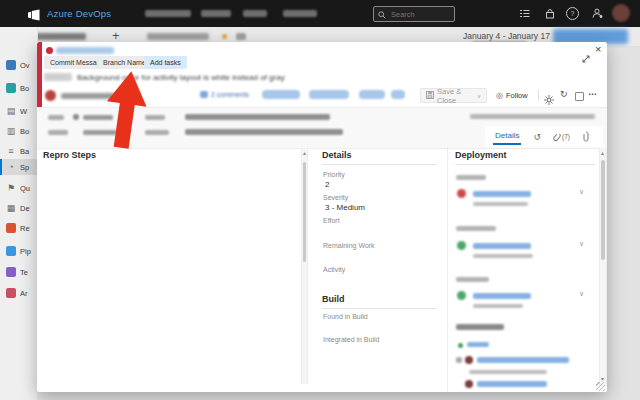 The width and height of the screenshot is (640, 400). What do you see at coordinates (18, 151) in the screenshot?
I see `sidebar-item-backlogs: ≡ Ba` at bounding box center [18, 151].